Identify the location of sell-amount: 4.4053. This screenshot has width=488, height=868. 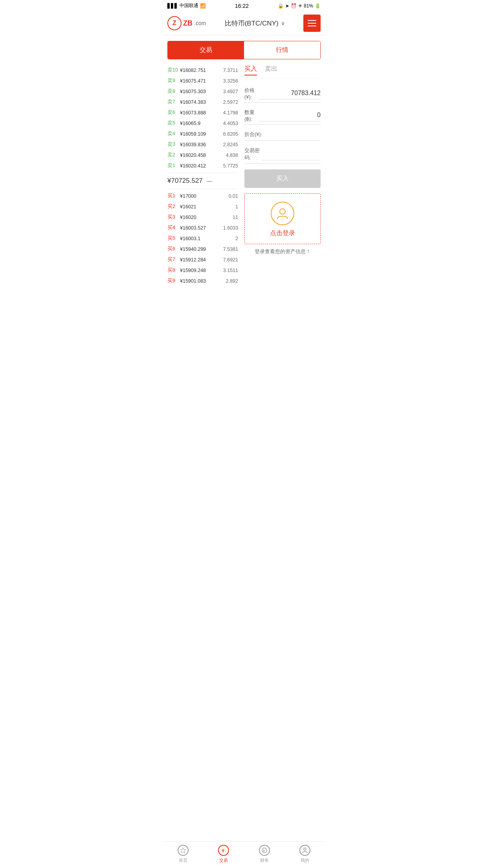
(231, 123).